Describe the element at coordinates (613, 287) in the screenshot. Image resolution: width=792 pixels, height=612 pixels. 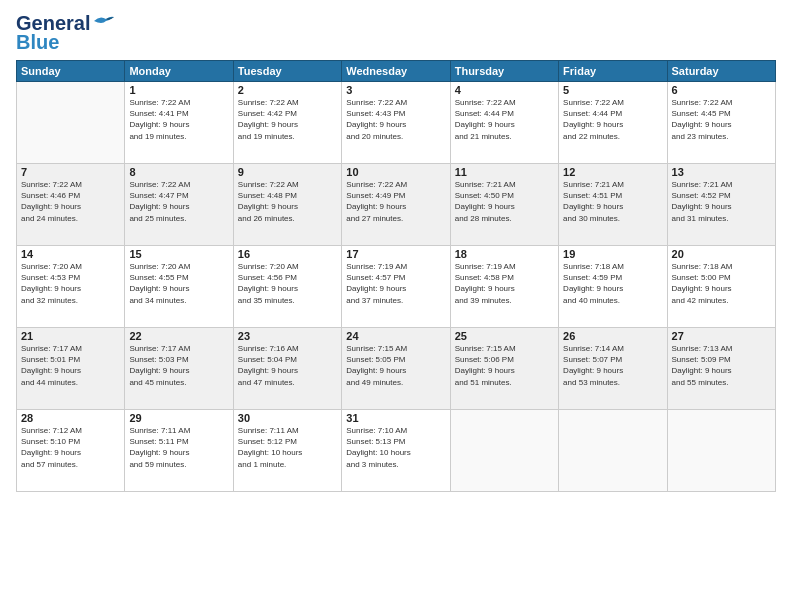
I see `calendar-cell: 19Sunrise: 7:18 AM Sunset: 4:59 PM Dayli…` at that location.